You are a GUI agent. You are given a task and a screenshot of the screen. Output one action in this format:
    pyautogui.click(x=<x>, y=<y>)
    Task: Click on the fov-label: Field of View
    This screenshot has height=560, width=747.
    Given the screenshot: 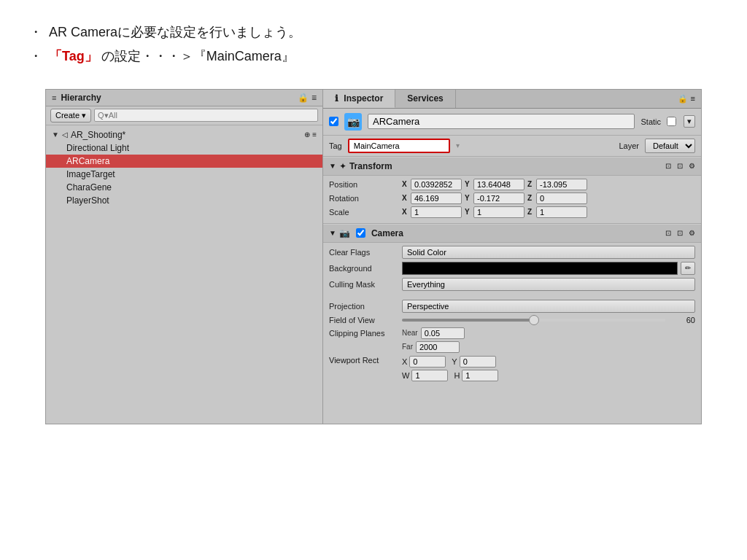 What is the action you would take?
    pyautogui.click(x=365, y=320)
    